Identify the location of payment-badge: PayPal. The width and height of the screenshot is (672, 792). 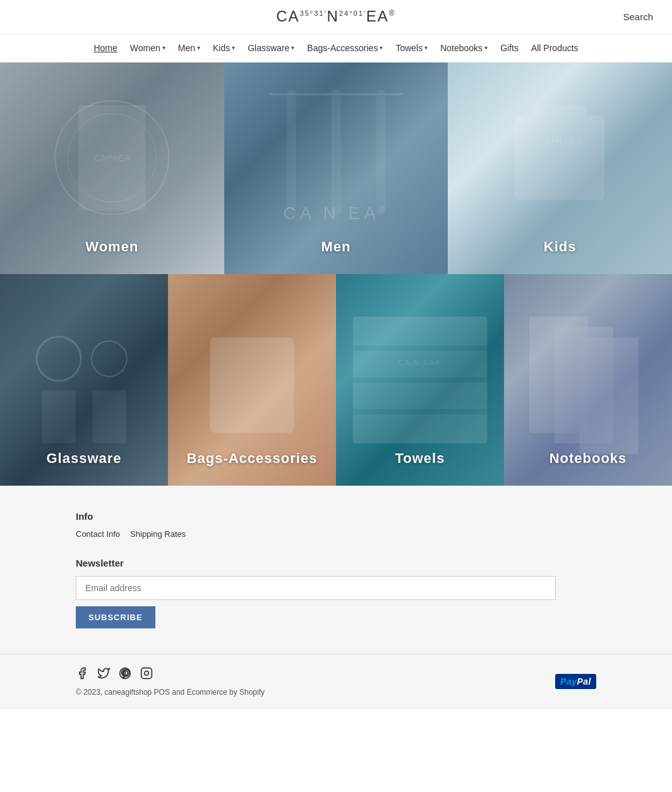
(576, 681).